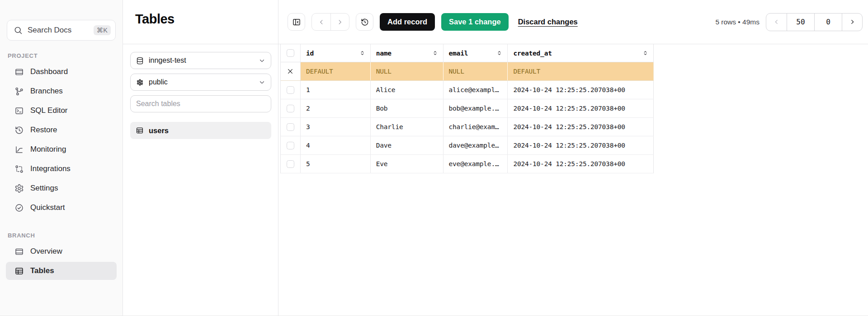  What do you see at coordinates (49, 111) in the screenshot?
I see `sidebar-item-label: SQL Editor` at bounding box center [49, 111].